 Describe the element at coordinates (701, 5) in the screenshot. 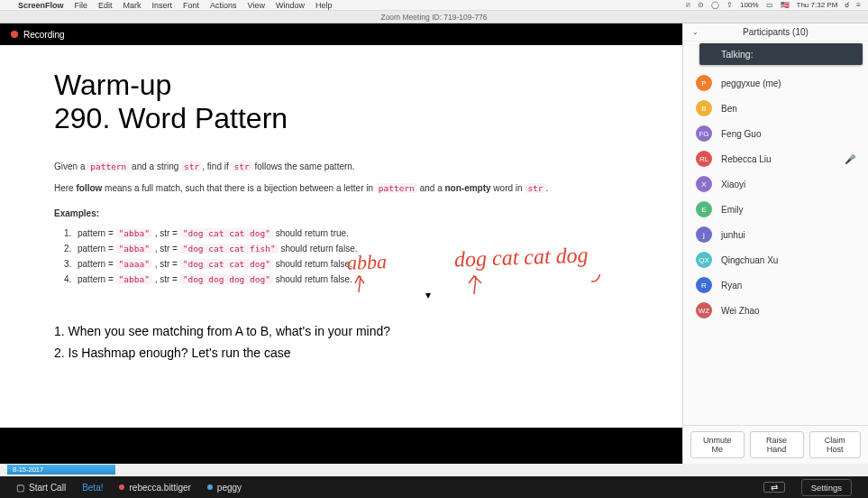

I see `tray-icon: ⊙` at that location.